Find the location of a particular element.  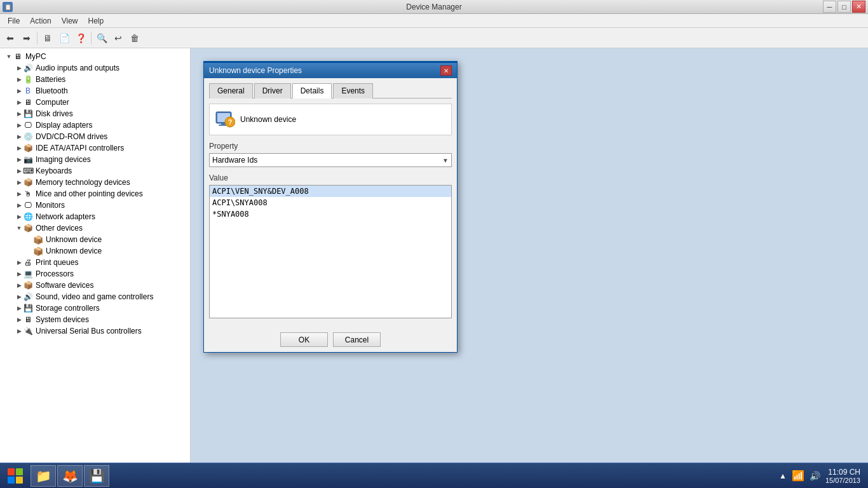

menu-file: File is located at coordinates (14, 21).